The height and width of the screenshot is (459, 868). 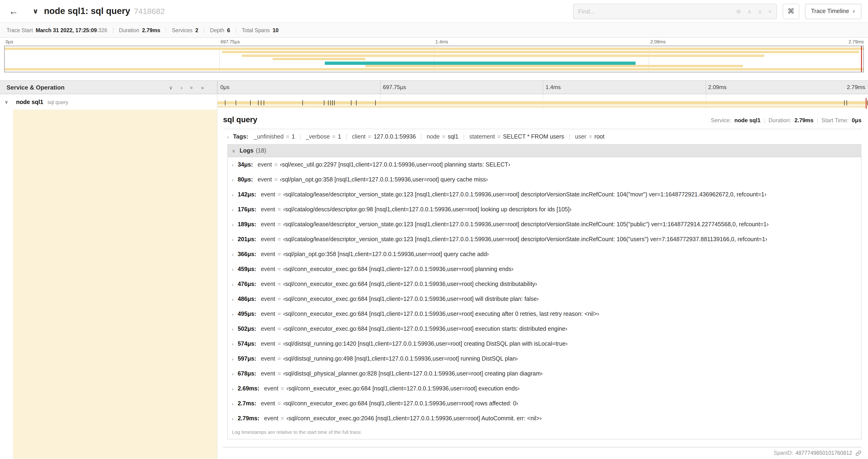 What do you see at coordinates (384, 137) in the screenshot?
I see `tag-item: client=127.0.0.1:59936` at bounding box center [384, 137].